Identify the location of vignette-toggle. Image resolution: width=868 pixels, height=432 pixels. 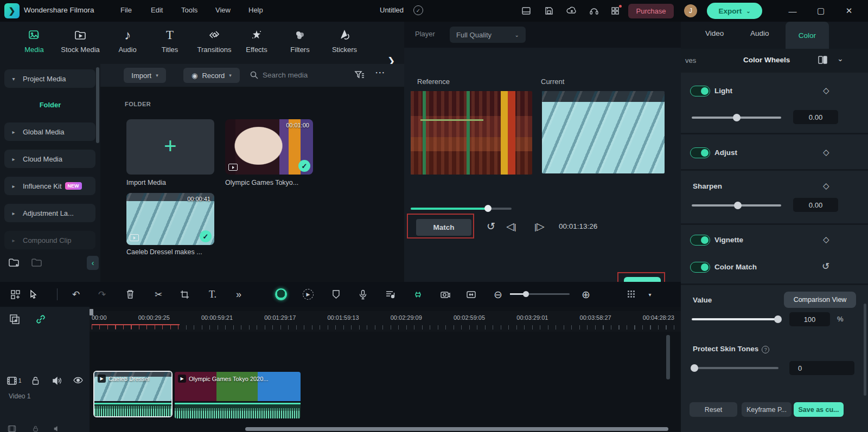
(700, 240).